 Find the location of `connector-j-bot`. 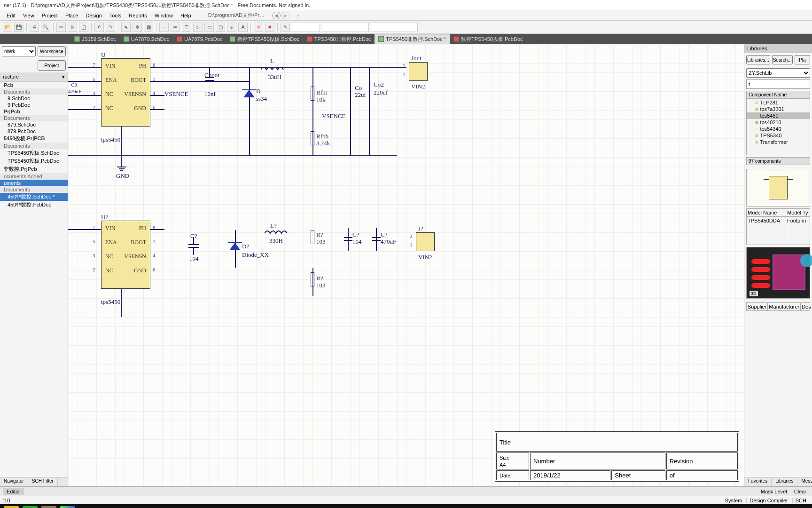

connector-j-bot is located at coordinates (425, 242).